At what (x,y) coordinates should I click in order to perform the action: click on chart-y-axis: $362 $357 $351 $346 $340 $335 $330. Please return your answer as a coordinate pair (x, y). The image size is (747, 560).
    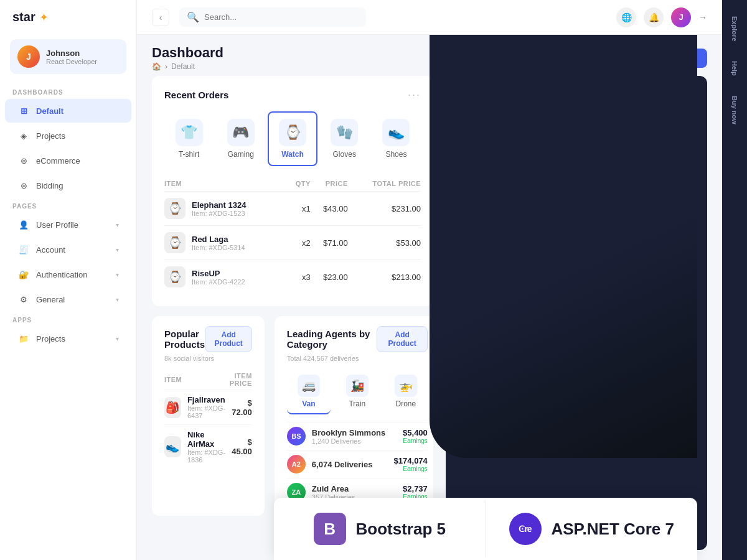
    Looking at the image, I should click on (465, 204).